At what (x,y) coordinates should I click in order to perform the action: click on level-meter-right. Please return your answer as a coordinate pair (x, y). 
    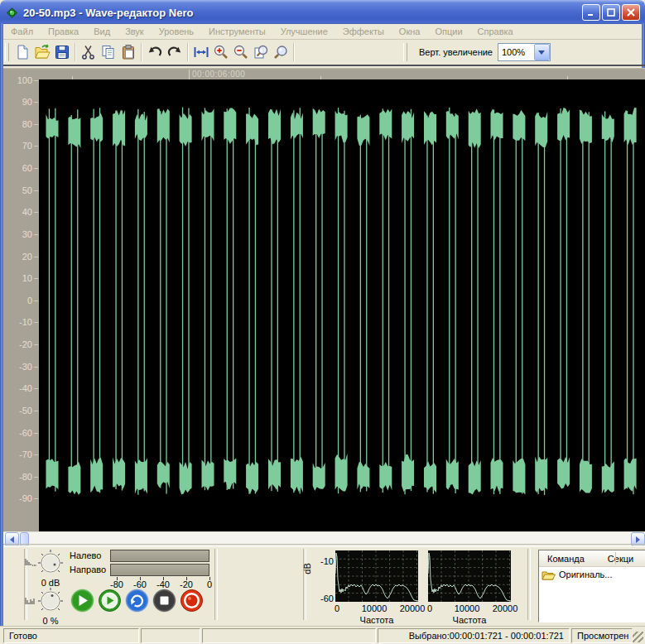
    Looking at the image, I should click on (160, 570).